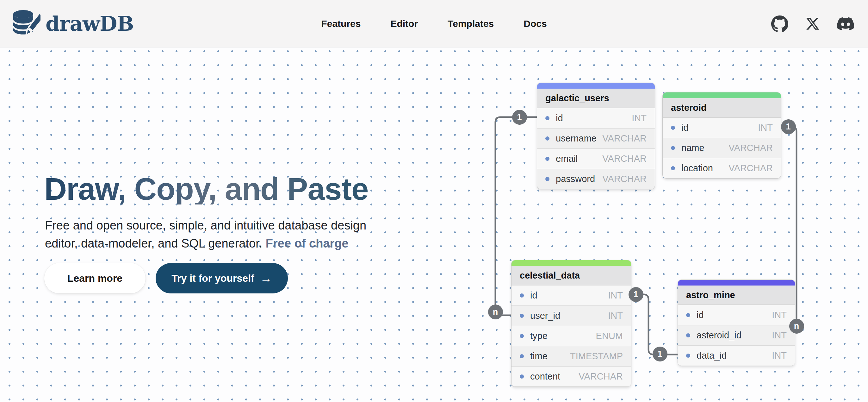 The image size is (868, 402). Describe the element at coordinates (780, 24) in the screenshot. I see `github-icon` at that location.